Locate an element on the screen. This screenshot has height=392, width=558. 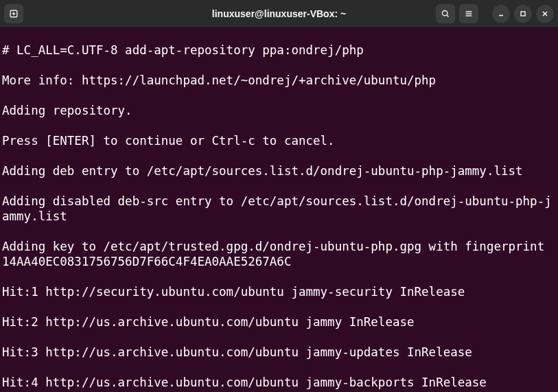
output-line: More info: https://launchpad.net/~ondrej… is located at coordinates (279, 80).